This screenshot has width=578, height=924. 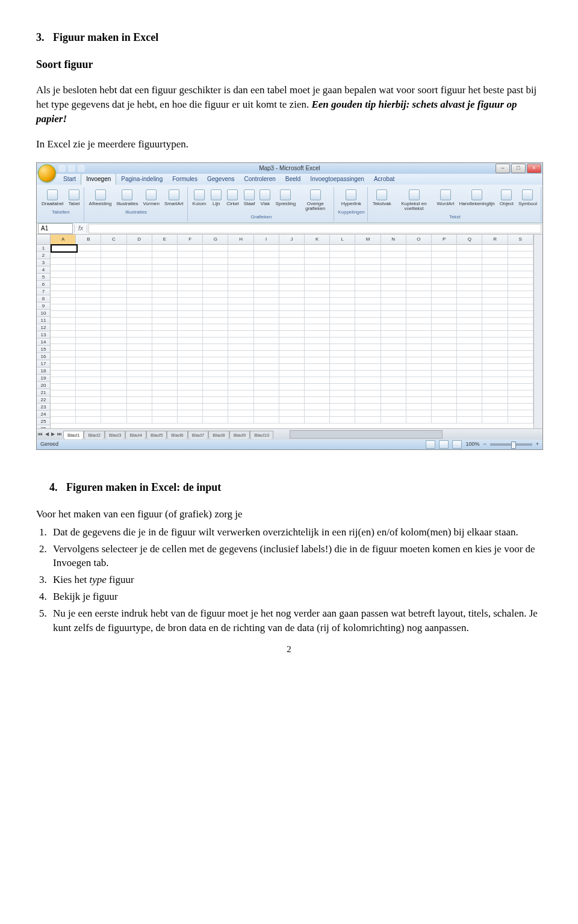 What do you see at coordinates (99, 179) in the screenshot?
I see `ribbon-tab-invoegen: Invoegen` at bounding box center [99, 179].